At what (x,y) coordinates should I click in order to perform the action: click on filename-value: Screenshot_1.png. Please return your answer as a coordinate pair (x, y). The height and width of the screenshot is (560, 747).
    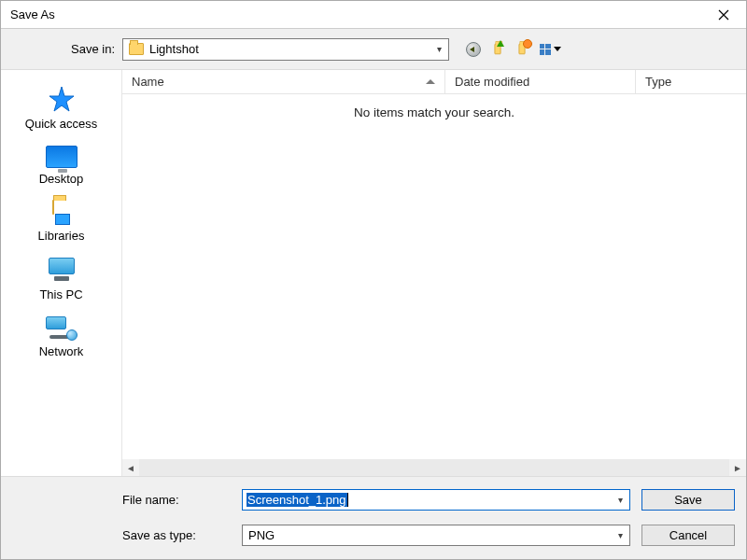
    Looking at the image, I should click on (427, 500).